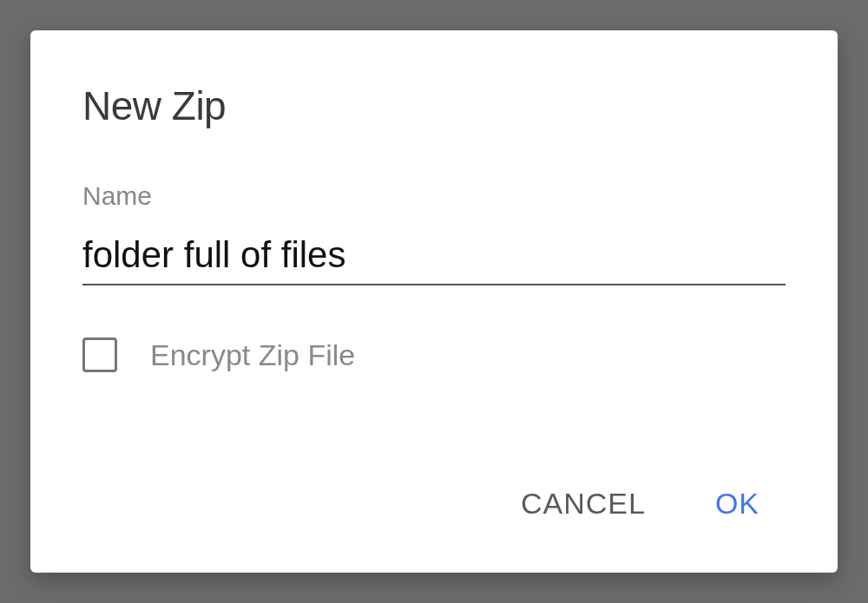  Describe the element at coordinates (100, 355) in the screenshot. I see `encrypt-checkbox` at that location.